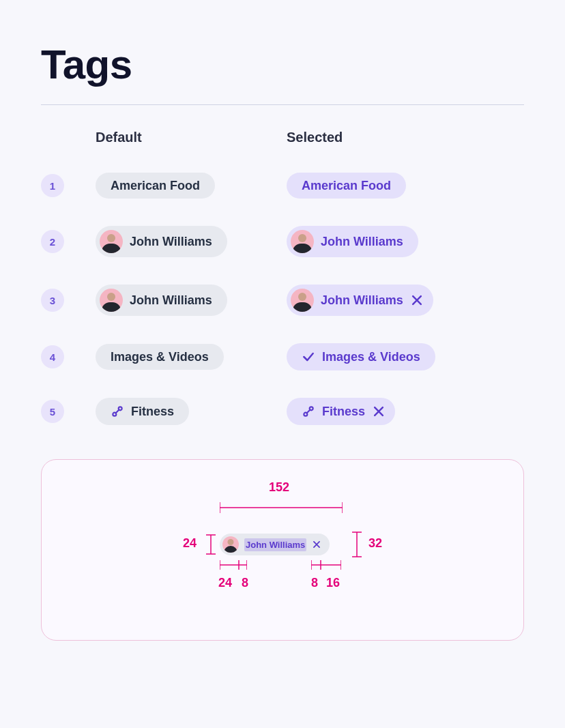 This screenshot has height=728, width=565. What do you see at coordinates (211, 544) in the screenshot?
I see `spec-avatar-mark` at bounding box center [211, 544].